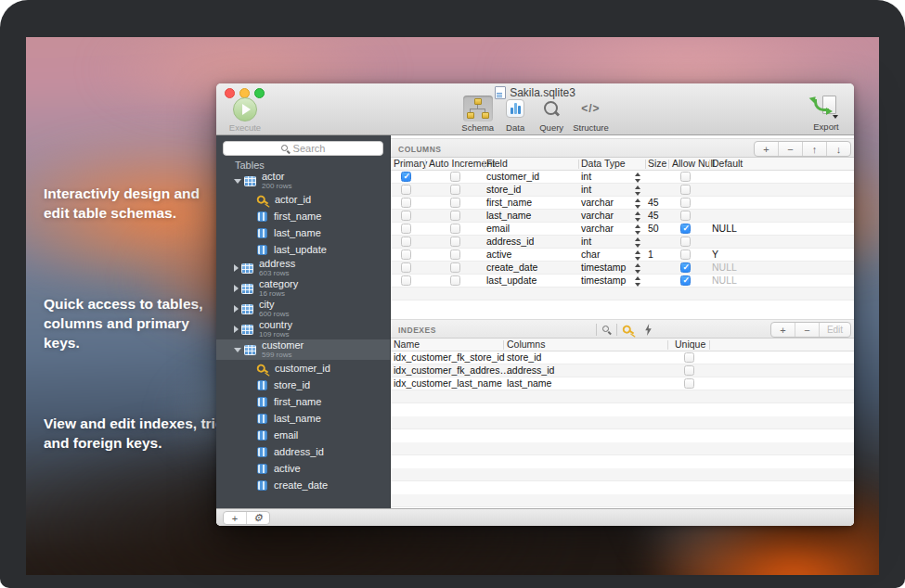 This screenshot has width=905, height=588. What do you see at coordinates (515, 114) in the screenshot?
I see `tab-data: Data` at bounding box center [515, 114].